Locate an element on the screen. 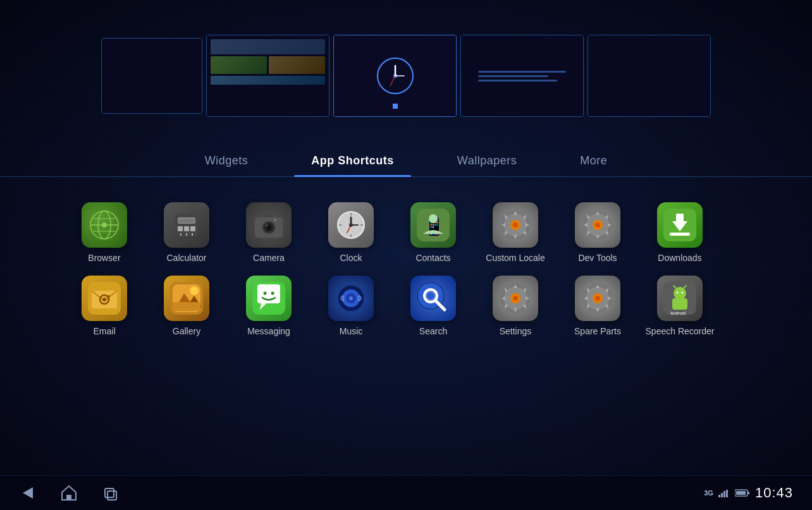 This screenshot has height=510, width=812. camera-label: Camera is located at coordinates (269, 258).